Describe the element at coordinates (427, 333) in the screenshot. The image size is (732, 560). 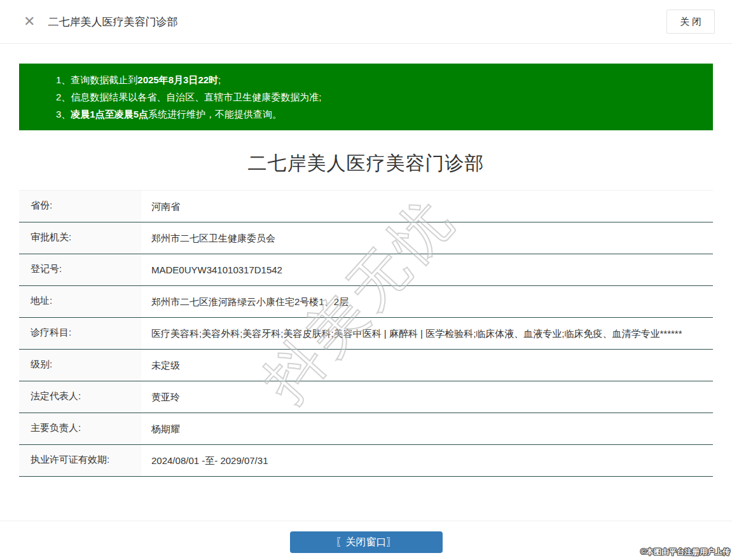
I see `field-value: 医疗美容科;美容外科;美容牙科;美容皮肤科;美容中医科 | 麻醉科 | 医学检验…` at that location.